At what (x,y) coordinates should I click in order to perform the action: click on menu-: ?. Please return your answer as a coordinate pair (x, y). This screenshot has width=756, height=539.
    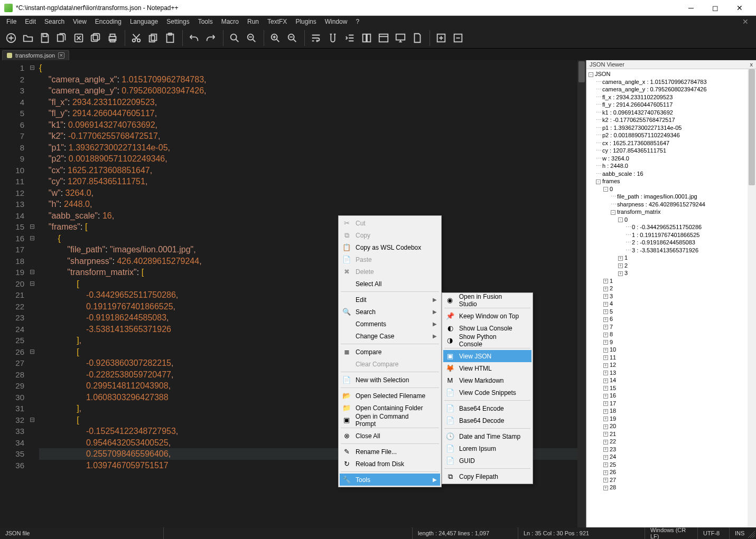
    Looking at the image, I should click on (357, 22).